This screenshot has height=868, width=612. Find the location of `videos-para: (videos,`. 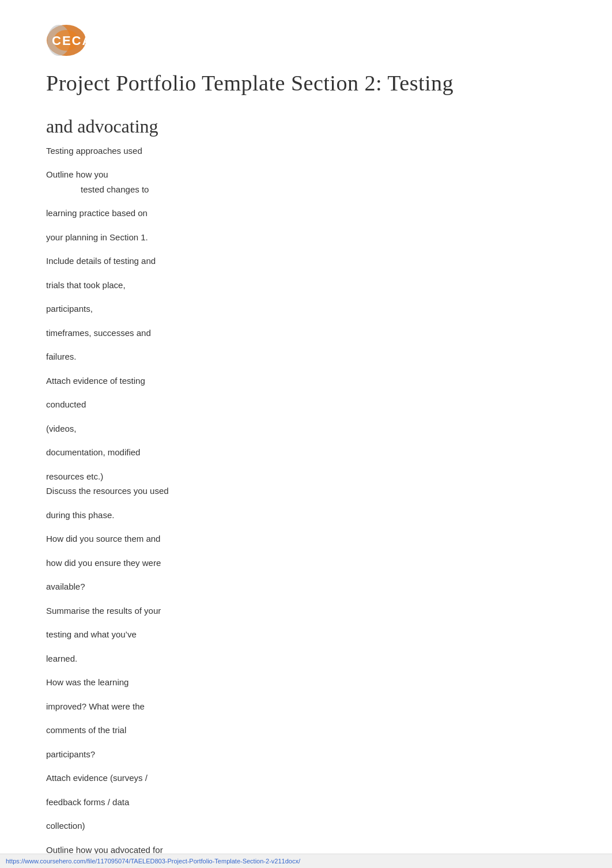

videos-para: (videos, is located at coordinates (138, 429).